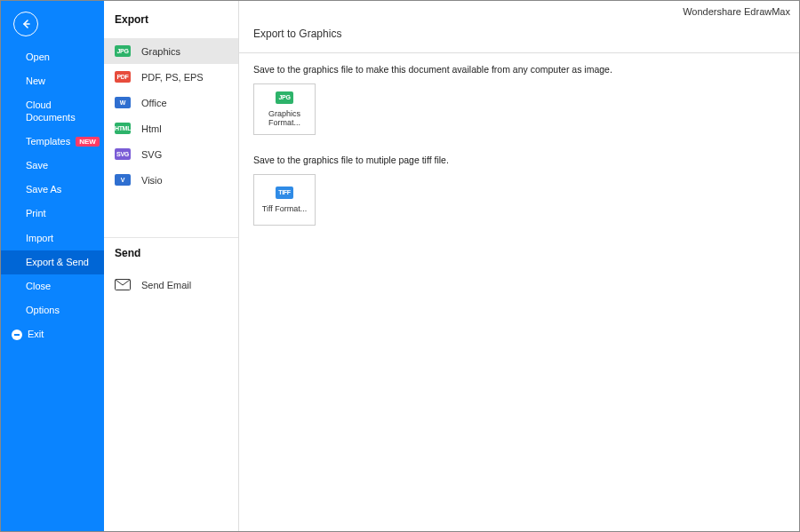 The image size is (800, 532). What do you see at coordinates (519, 69) in the screenshot?
I see `graphics-description: Save to the graphics file to make this d…` at bounding box center [519, 69].